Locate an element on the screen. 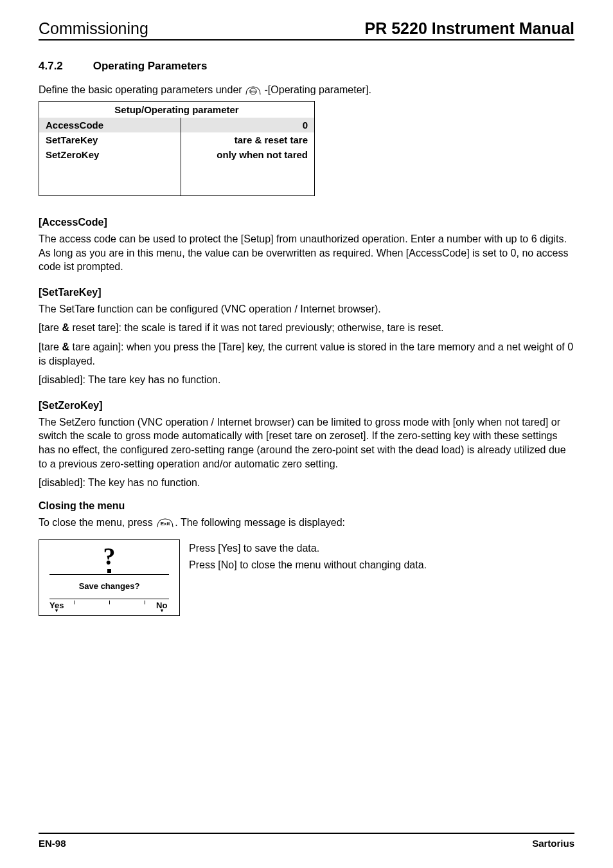  svg-text: Exit is located at coordinates (166, 523).